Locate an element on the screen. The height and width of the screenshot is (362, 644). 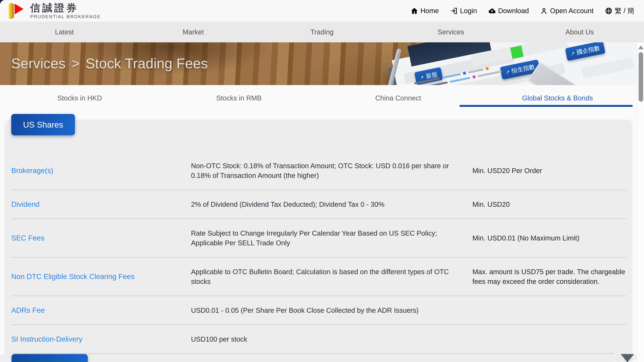
fee-term-link: SEC Fees is located at coordinates (101, 238).